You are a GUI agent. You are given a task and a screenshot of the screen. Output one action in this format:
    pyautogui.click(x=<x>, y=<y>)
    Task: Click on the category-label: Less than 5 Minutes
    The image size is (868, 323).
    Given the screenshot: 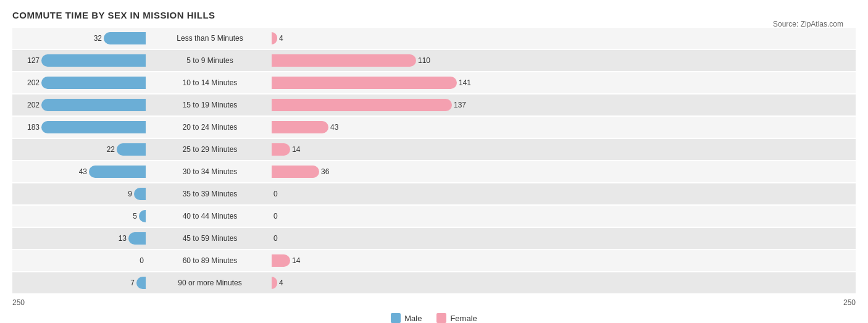 What is the action you would take?
    pyautogui.click(x=210, y=38)
    